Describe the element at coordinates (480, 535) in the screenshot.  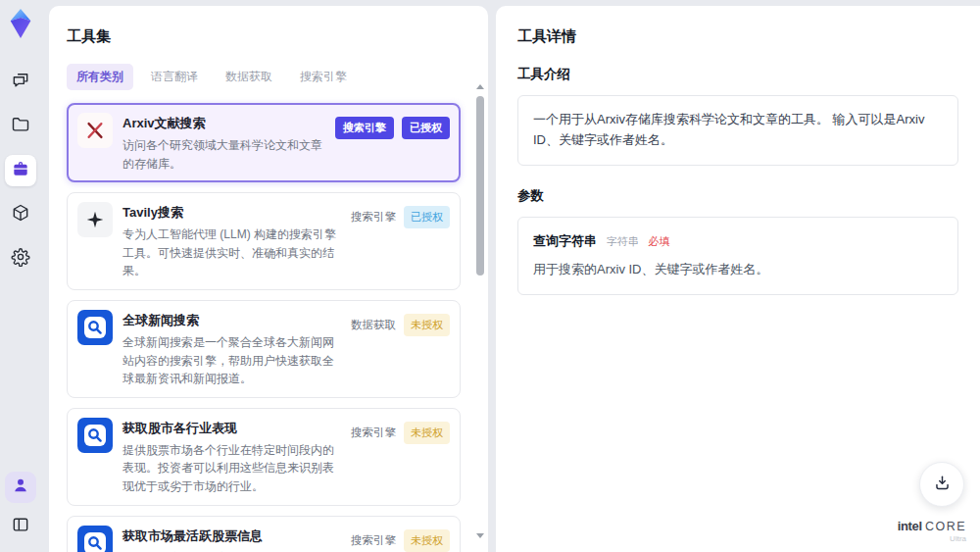
I see `scroll-down-arrow` at that location.